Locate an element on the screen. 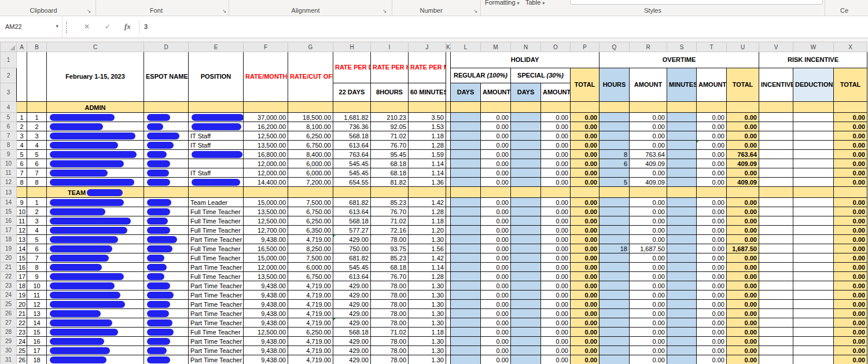  cell-rate-hour: 78.00 is located at coordinates (390, 286).